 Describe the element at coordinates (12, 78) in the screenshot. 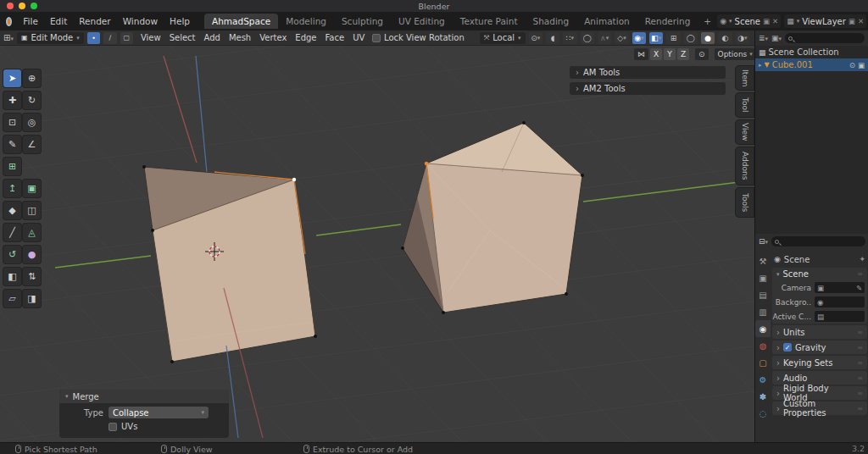

I see `tool-select-box: ➤` at that location.